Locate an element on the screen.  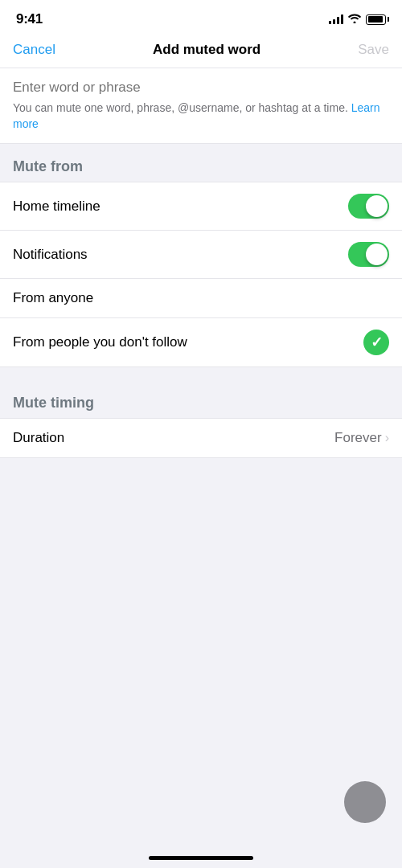
status-icons is located at coordinates (357, 19).